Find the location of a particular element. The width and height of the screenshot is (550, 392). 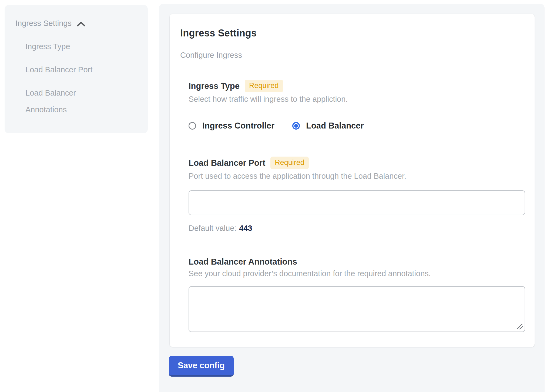

section-ingress-type: Ingress Type Required Select how traffic… is located at coordinates (357, 105).